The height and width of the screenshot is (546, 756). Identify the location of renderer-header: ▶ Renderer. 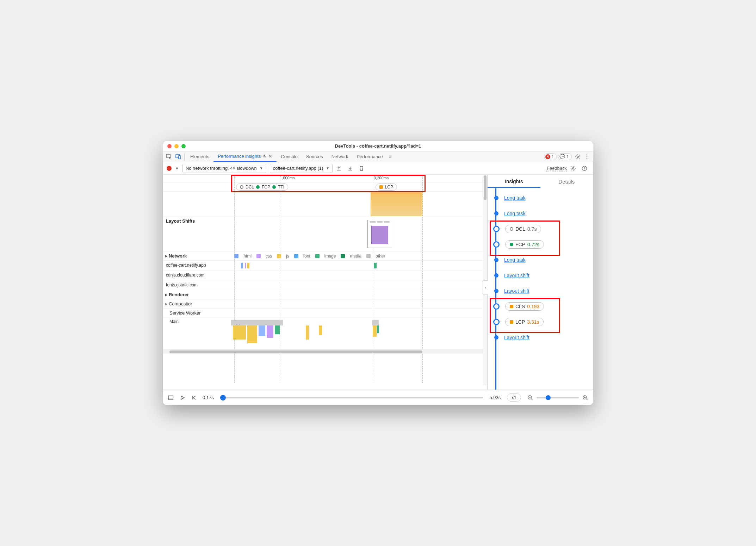
(325, 295).